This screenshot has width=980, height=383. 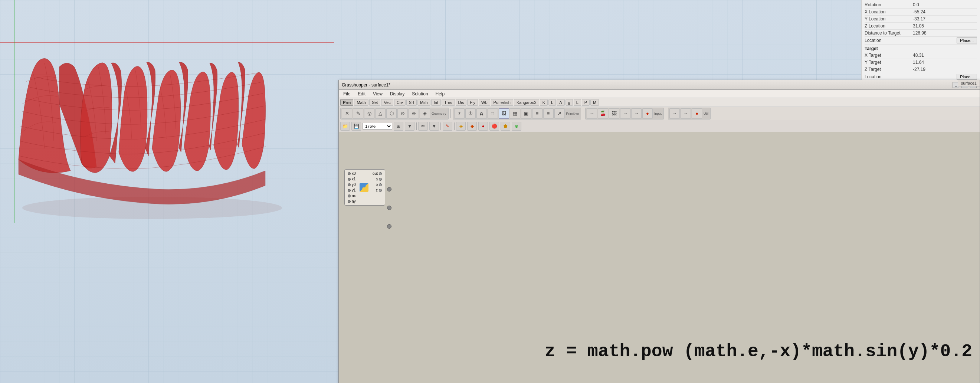 What do you see at coordinates (412, 103) in the screenshot?
I see `tab-srf: Srf` at bounding box center [412, 103].